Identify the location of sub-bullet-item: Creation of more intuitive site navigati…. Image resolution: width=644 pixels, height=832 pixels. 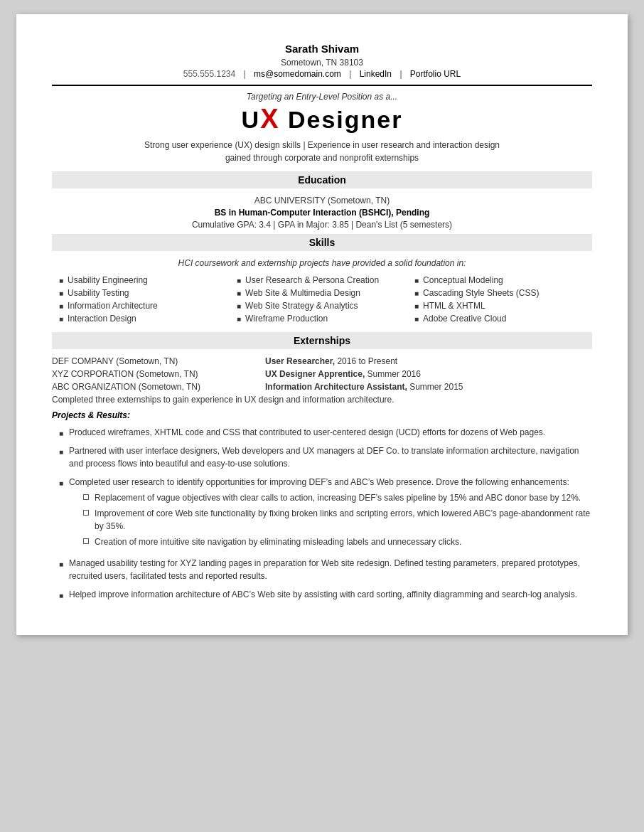
(338, 542).